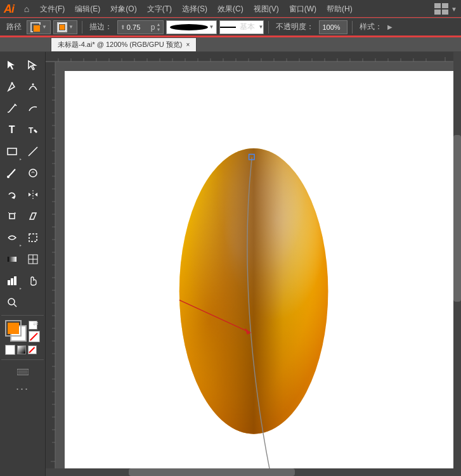  I want to click on fill-swatch, so click(13, 328).